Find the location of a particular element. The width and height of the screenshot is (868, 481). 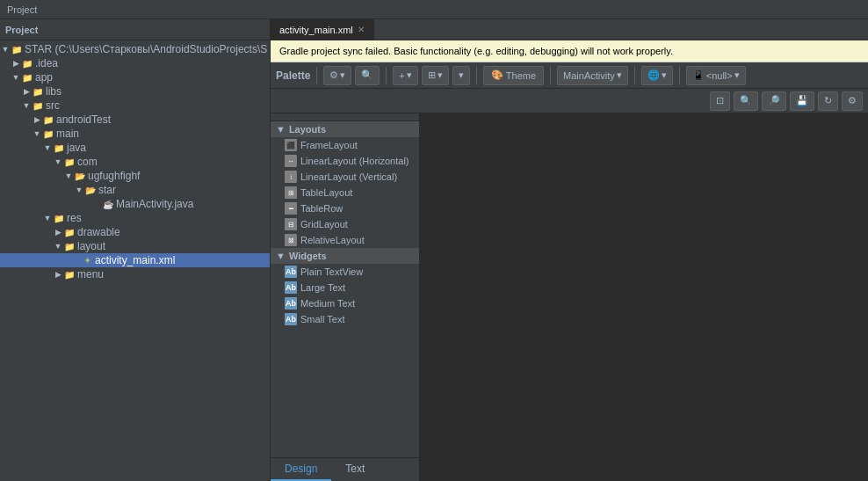

tab-label: activity_main.xml is located at coordinates (316, 30).